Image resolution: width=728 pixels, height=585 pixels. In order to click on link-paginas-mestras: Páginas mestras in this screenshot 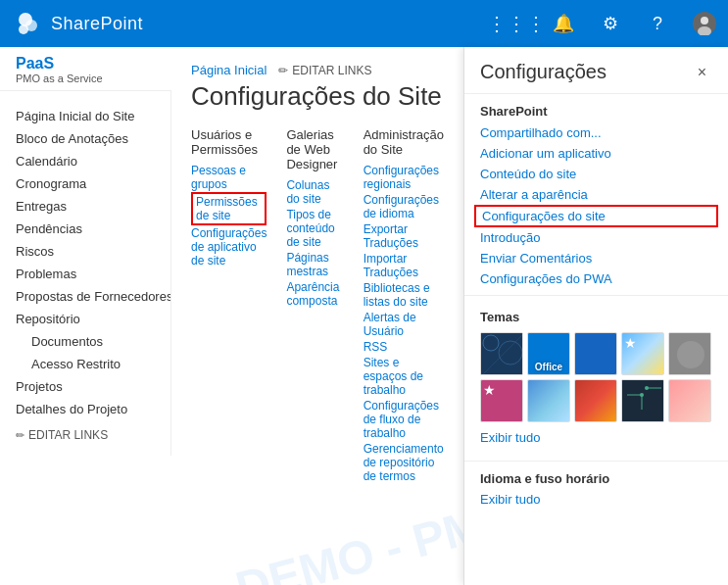, I will do `click(315, 265)`.